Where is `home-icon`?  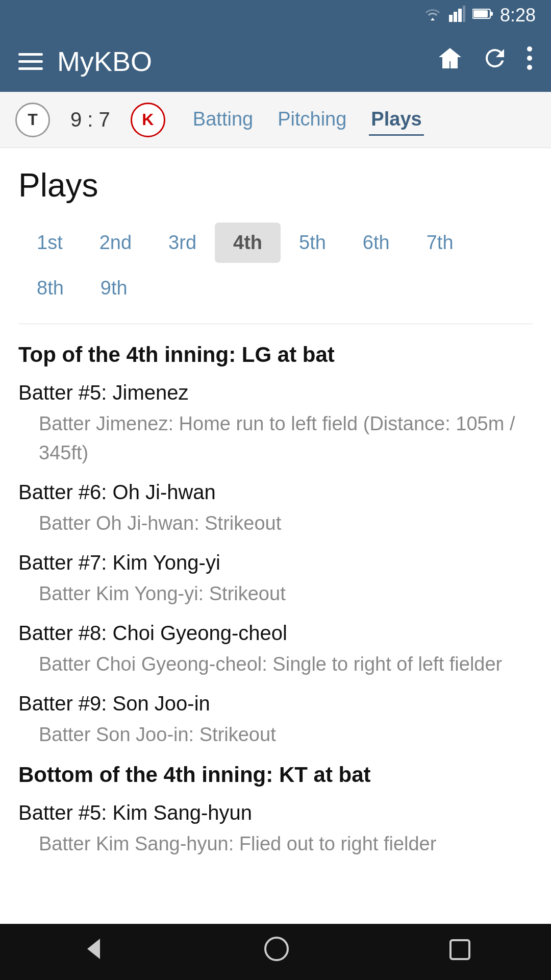 home-icon is located at coordinates (450, 61).